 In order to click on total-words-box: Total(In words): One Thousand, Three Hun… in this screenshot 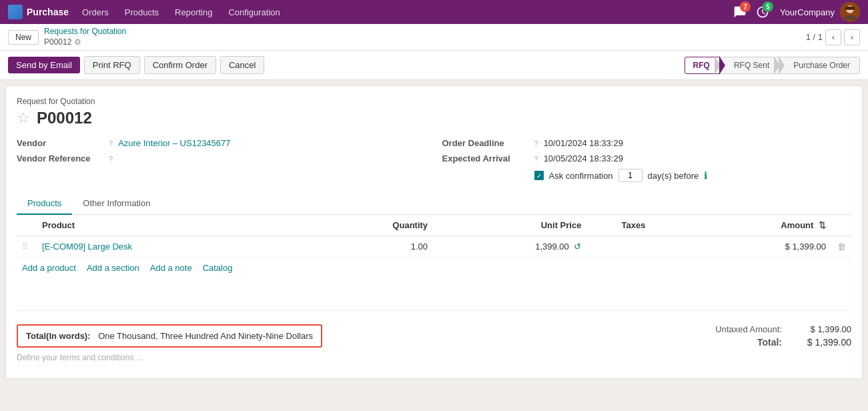, I will do `click(169, 336)`.